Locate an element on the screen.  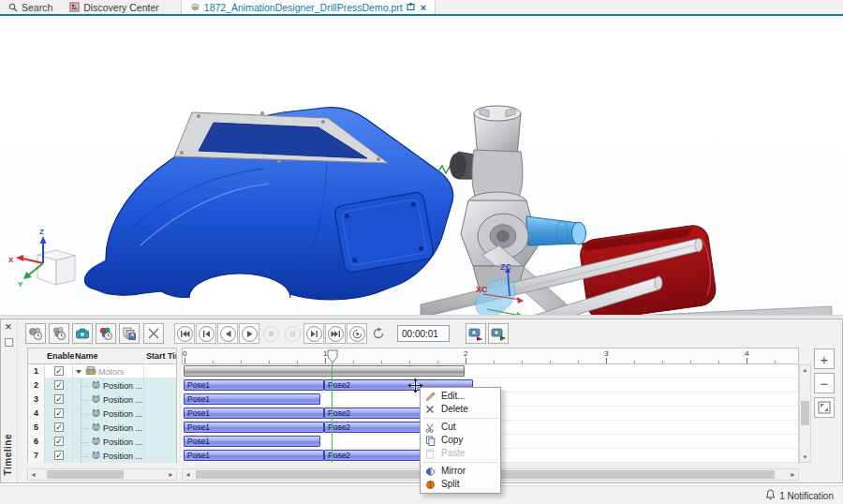
close-tab-icon: × is located at coordinates (423, 7).